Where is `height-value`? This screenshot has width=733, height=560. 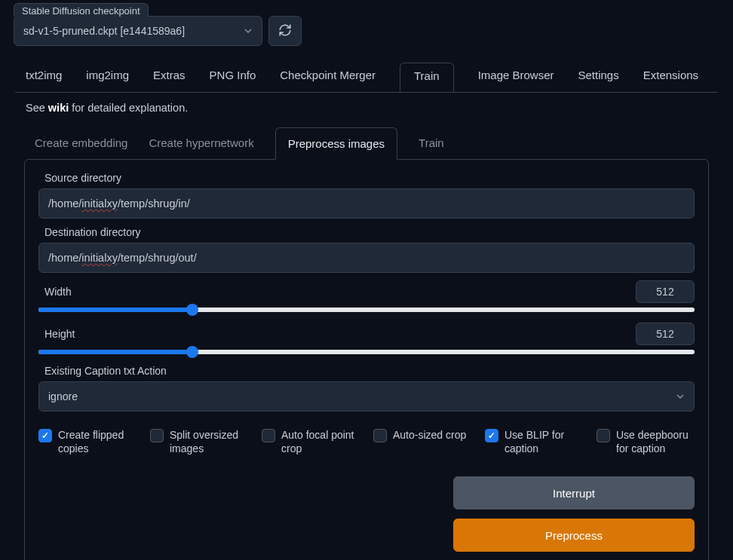 height-value is located at coordinates (665, 334).